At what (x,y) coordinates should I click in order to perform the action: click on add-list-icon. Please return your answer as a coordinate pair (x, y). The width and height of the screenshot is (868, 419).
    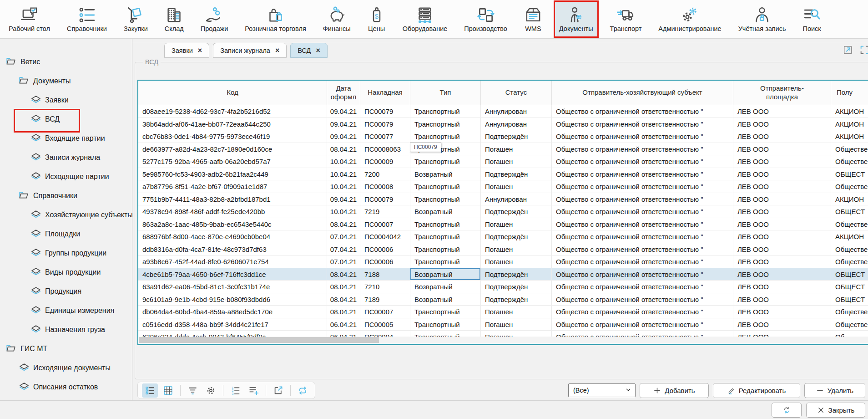
    Looking at the image, I should click on (254, 391).